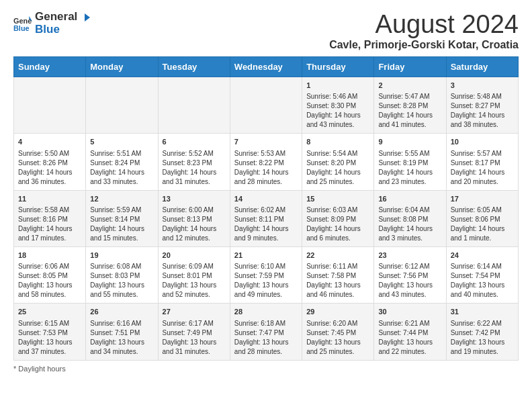 Image resolution: width=532 pixels, height=411 pixels. What do you see at coordinates (410, 332) in the screenshot?
I see `calendar-cell: 30Sunrise: 6:21 AM Sunset: 7:44 PM Dayli…` at bounding box center [410, 332].